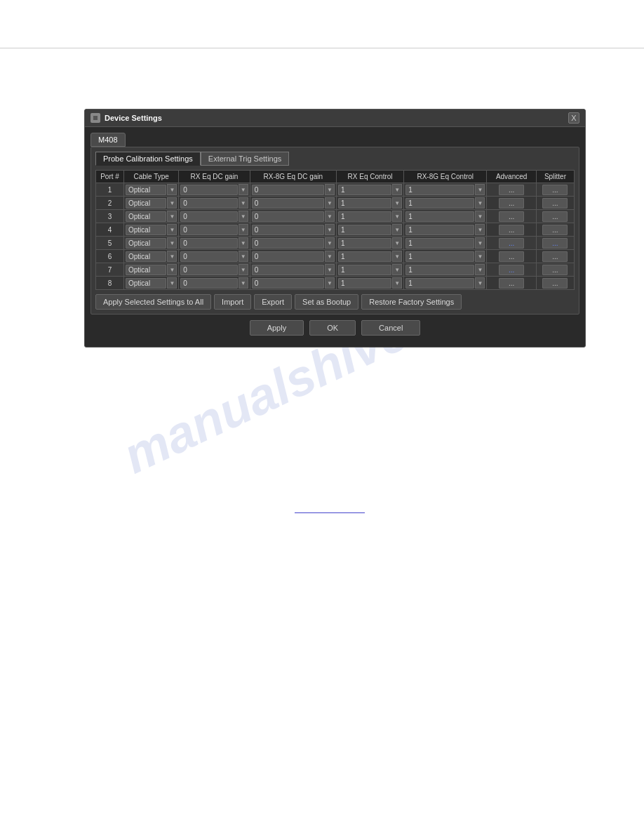 The image size is (644, 834). What do you see at coordinates (293, 257) in the screenshot?
I see `rx8g-eq-dc-6: 0 ▼` at bounding box center [293, 257].